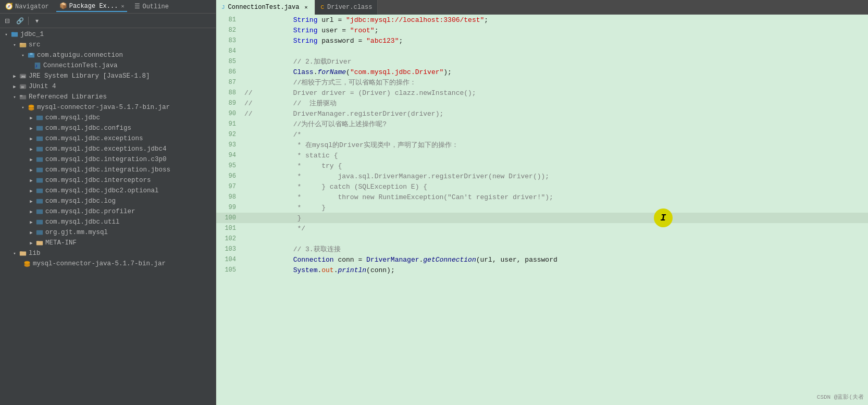 This screenshot has width=868, height=405. What do you see at coordinates (90, 76) in the screenshot?
I see `label-jre: JRE System Library [JavaSE-1.8]` at bounding box center [90, 76].